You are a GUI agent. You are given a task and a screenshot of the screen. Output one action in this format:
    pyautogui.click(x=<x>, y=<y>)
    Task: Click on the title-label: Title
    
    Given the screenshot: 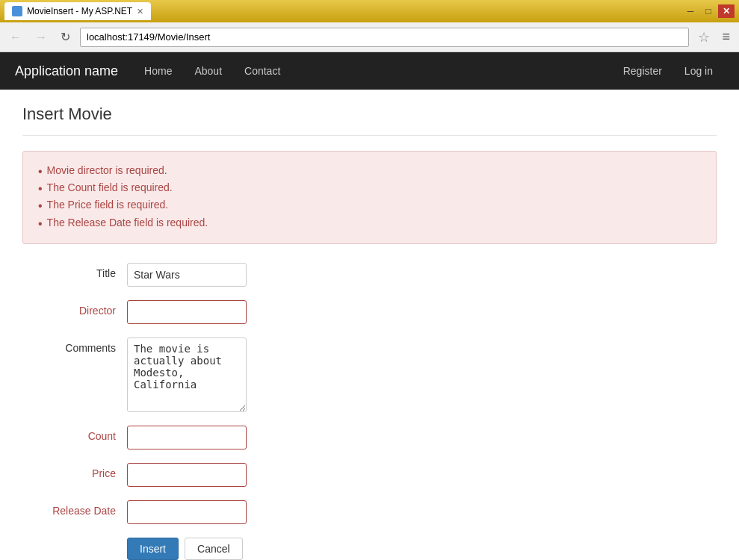 What is the action you would take?
    pyautogui.click(x=75, y=271)
    